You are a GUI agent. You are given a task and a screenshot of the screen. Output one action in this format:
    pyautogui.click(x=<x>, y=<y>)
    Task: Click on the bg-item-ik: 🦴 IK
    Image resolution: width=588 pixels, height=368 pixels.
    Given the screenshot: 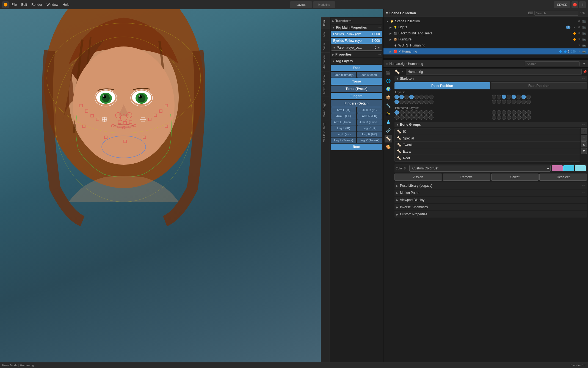 What is the action you would take?
    pyautogui.click(x=487, y=132)
    